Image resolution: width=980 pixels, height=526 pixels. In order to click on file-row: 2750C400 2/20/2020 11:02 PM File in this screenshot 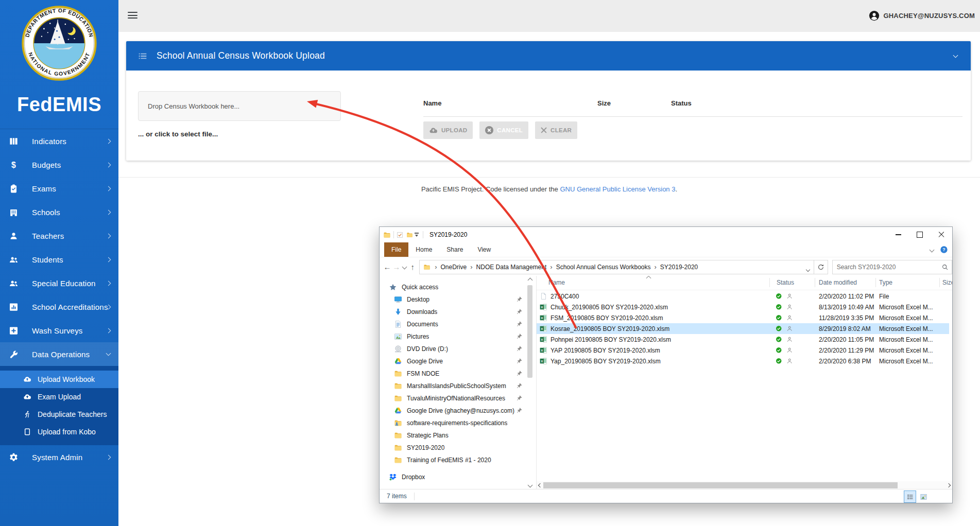, I will do `click(745, 296)`.